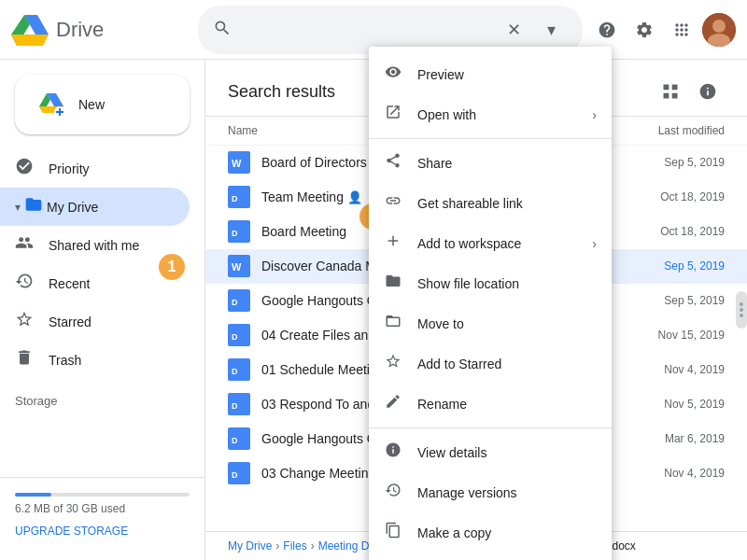  Describe the element at coordinates (490, 556) in the screenshot. I see `menu-item-report-abuse: Report abuse` at that location.